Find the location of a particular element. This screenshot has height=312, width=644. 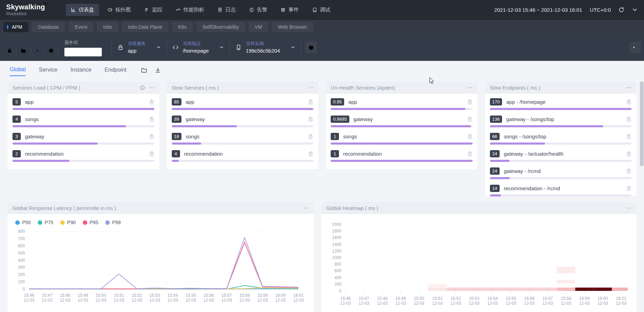

lock-button is located at coordinates (10, 51).